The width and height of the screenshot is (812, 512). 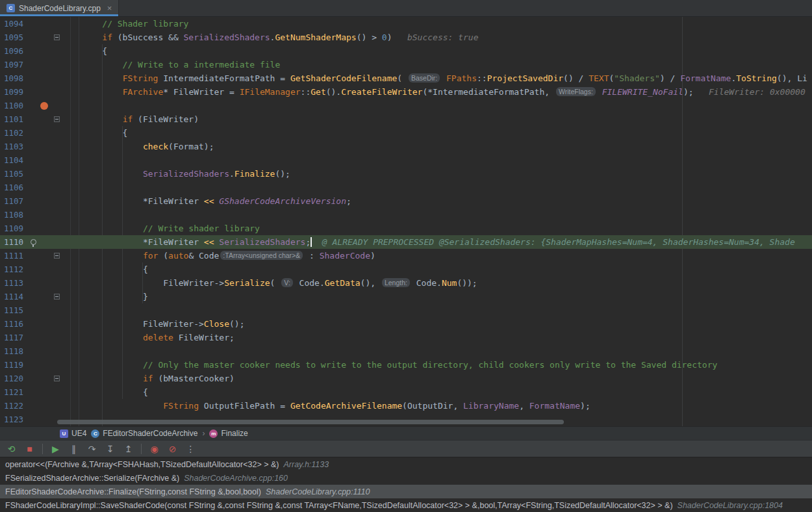 I want to click on editor-gutter: 1118, so click(x=40, y=351).